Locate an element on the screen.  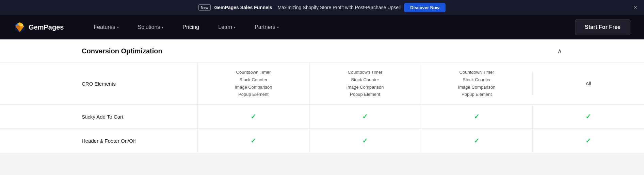
logo-link: GemPages is located at coordinates (39, 27).